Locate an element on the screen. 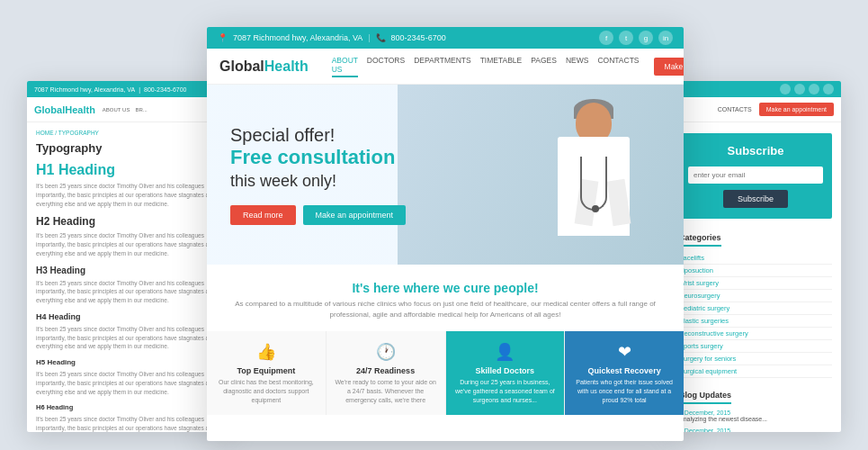 This screenshot has height=450, width=868. para-h3: It's been 25 years since doctor Timothy … is located at coordinates (130, 292).